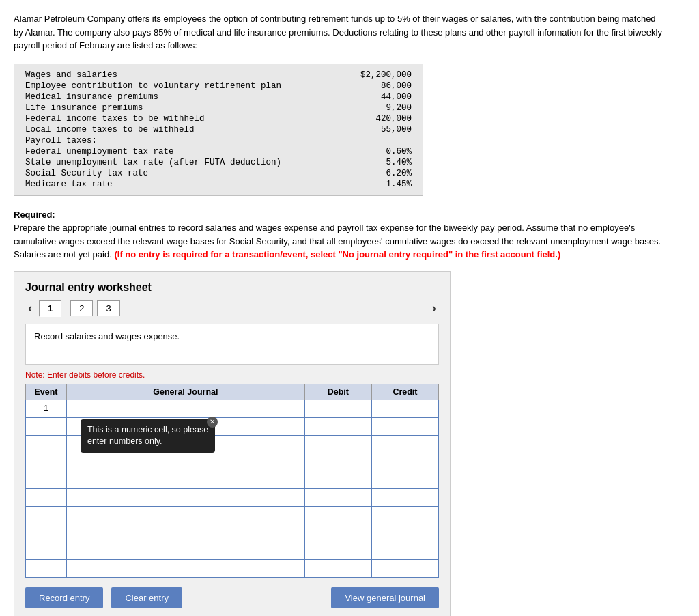 The image size is (699, 616). Describe the element at coordinates (184, 173) in the screenshot. I see `data-row-label: Social Security tax rate` at that location.